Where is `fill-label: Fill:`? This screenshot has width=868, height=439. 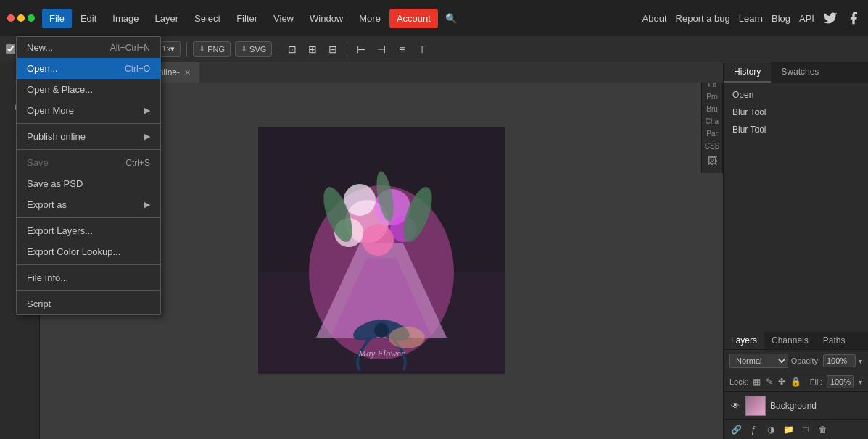 fill-label: Fill: is located at coordinates (817, 382).